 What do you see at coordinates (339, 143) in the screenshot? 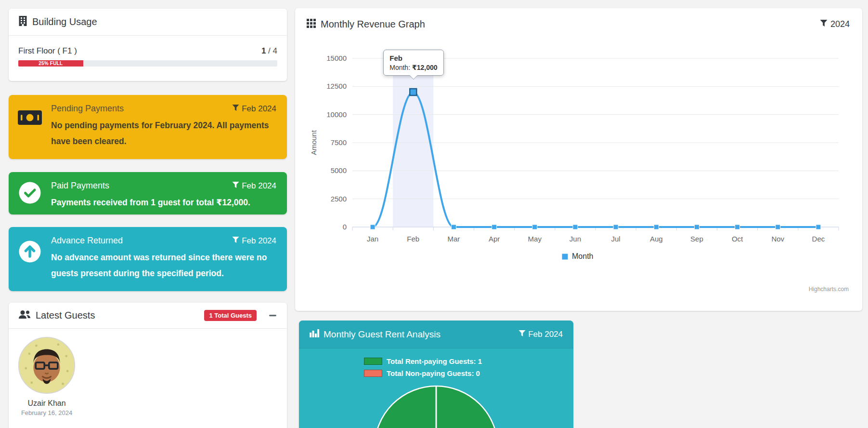
I see `svg-text: 7500` at bounding box center [339, 143].